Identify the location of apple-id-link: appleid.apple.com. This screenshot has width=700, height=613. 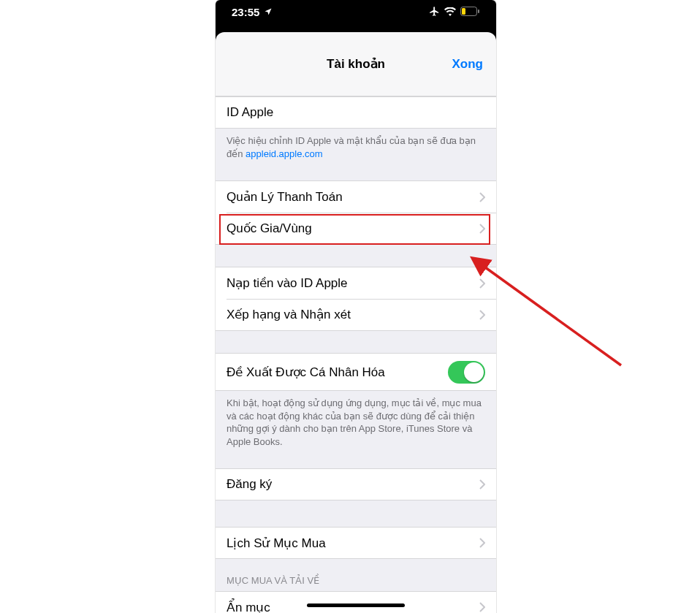
(284, 153).